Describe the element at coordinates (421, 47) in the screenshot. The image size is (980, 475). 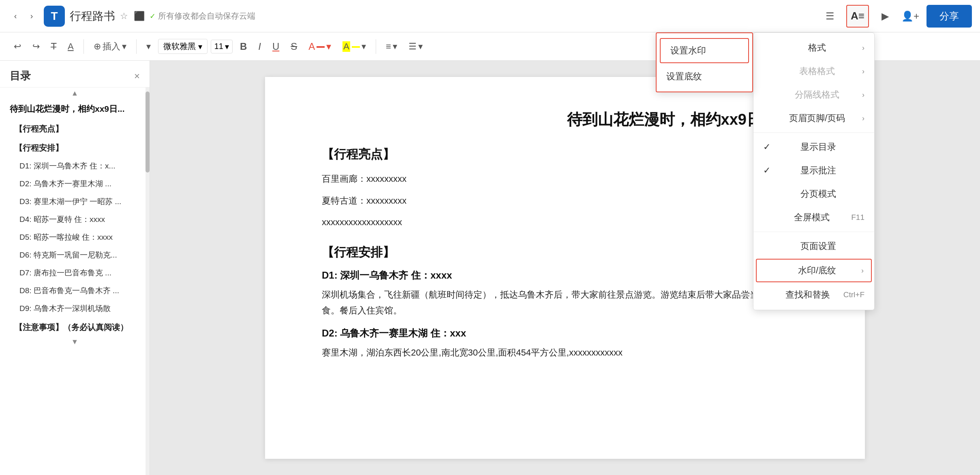
I see `list-arrow: ▾` at that location.